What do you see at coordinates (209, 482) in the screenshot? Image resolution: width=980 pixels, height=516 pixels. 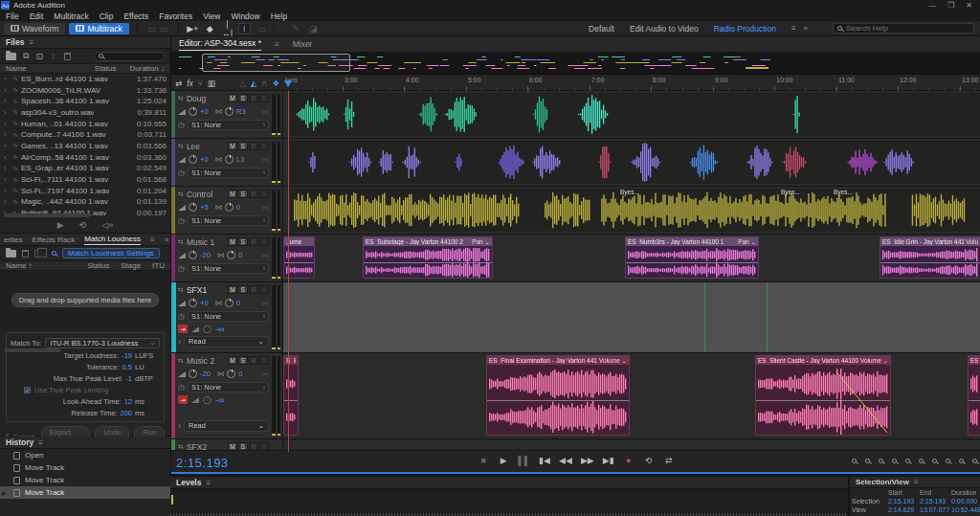 I see `levels-panel-menu-icon: ≡` at bounding box center [209, 482].